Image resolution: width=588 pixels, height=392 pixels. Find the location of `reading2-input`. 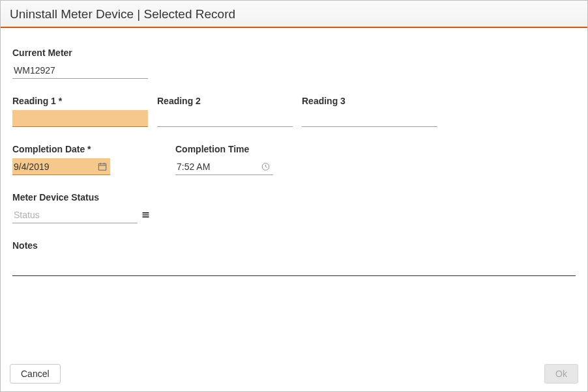

reading2-input is located at coordinates (225, 119).